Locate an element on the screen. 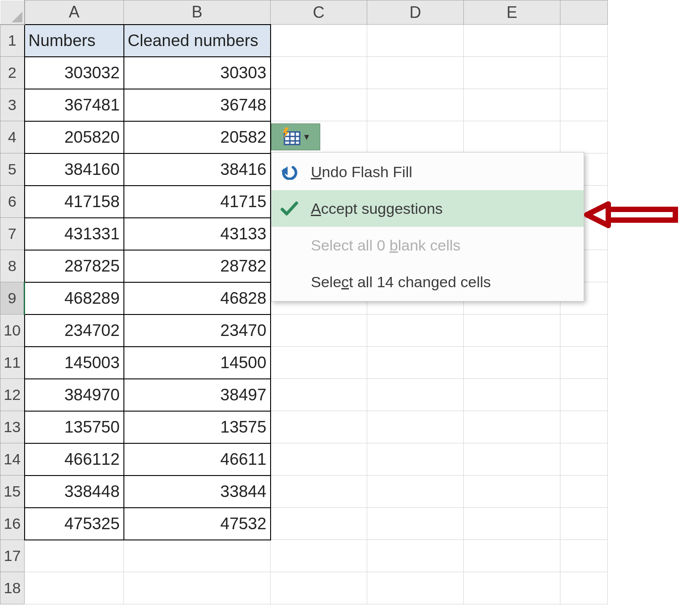 The height and width of the screenshot is (616, 687). cell-B7: 43133 is located at coordinates (197, 234).